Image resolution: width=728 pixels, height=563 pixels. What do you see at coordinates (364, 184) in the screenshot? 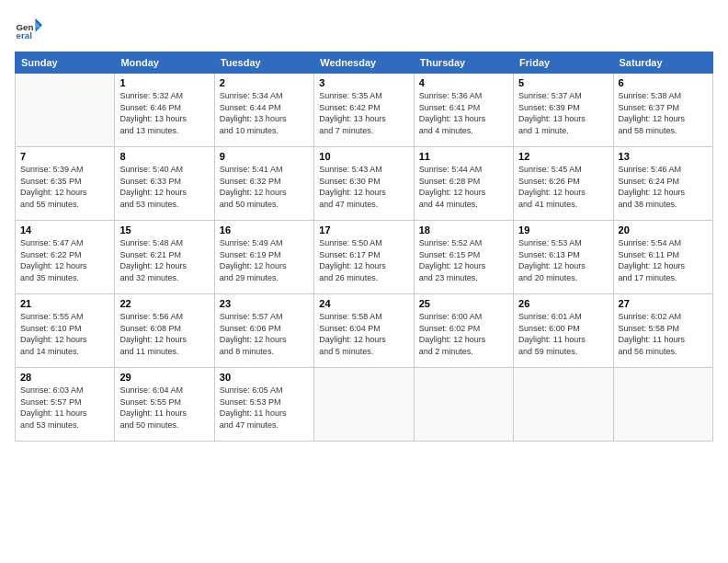
I see `week-row-2: 7Sunrise: 5:39 AMSunset: 6:35 PMDaylight…` at bounding box center [364, 184].